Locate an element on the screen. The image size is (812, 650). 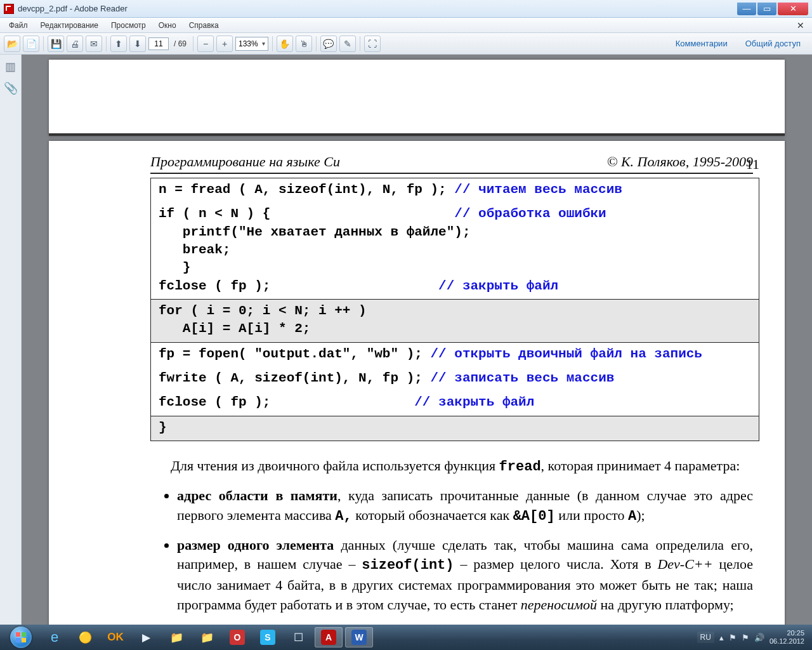
tray-network-icon: ⚑ is located at coordinates (745, 637).